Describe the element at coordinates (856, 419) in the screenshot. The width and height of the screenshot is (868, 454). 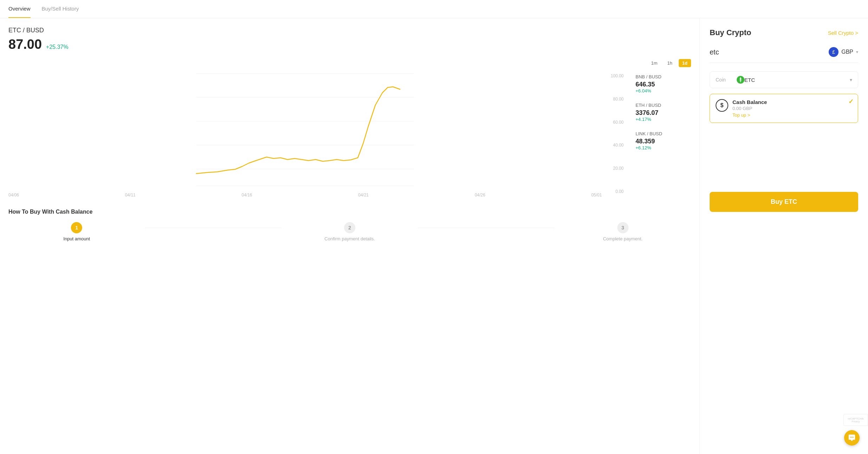
I see `recaptcha-text: reCAPTCHA` at that location.